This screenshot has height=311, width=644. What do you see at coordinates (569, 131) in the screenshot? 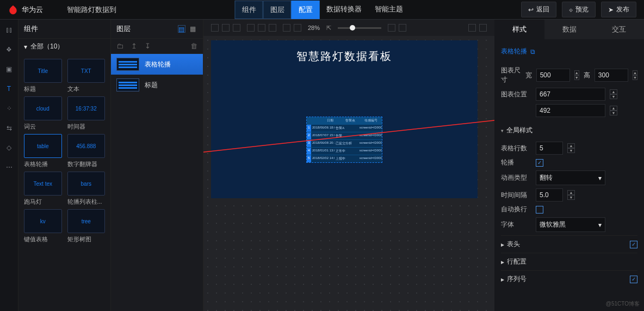
I see `section-global: ▾全局样式` at bounding box center [569, 131].